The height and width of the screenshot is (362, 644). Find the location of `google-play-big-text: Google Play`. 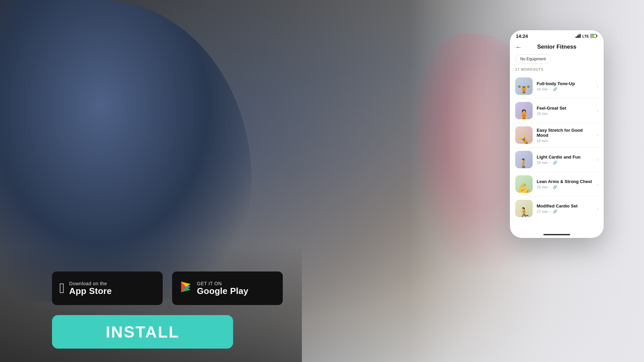

google-play-big-text: Google Play is located at coordinates (223, 291).